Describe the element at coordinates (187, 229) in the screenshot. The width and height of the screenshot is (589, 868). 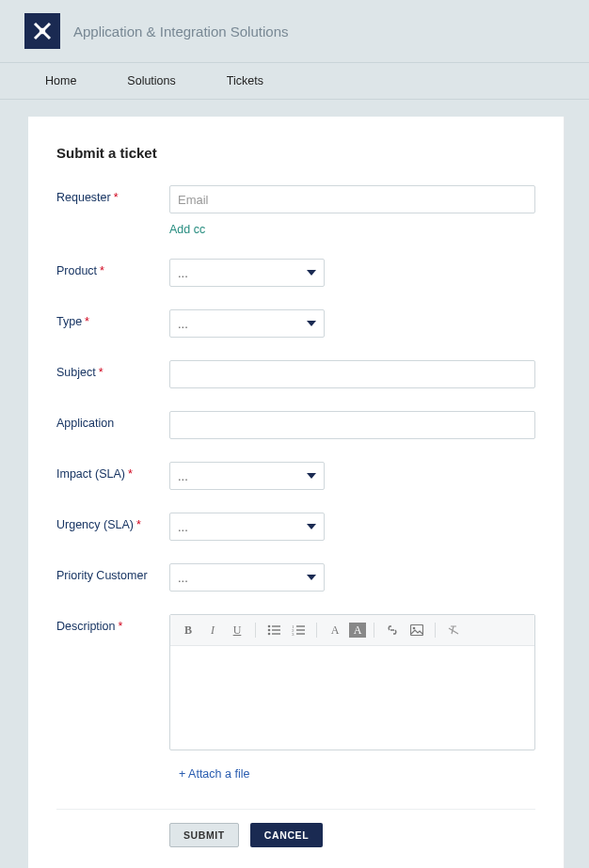
I see `add-cc-link: Add cc` at that location.